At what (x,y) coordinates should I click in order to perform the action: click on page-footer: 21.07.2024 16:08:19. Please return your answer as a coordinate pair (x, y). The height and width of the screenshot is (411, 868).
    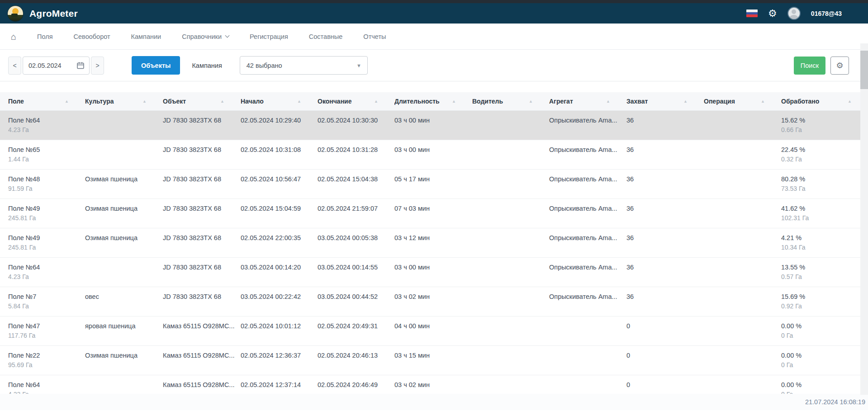
    Looking at the image, I should click on (434, 402).